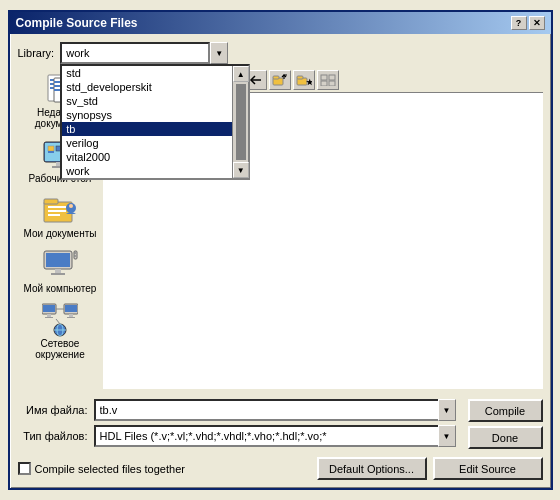 The width and height of the screenshot is (560, 500). What do you see at coordinates (328, 80) in the screenshot?
I see `view-menu-button` at bounding box center [328, 80].